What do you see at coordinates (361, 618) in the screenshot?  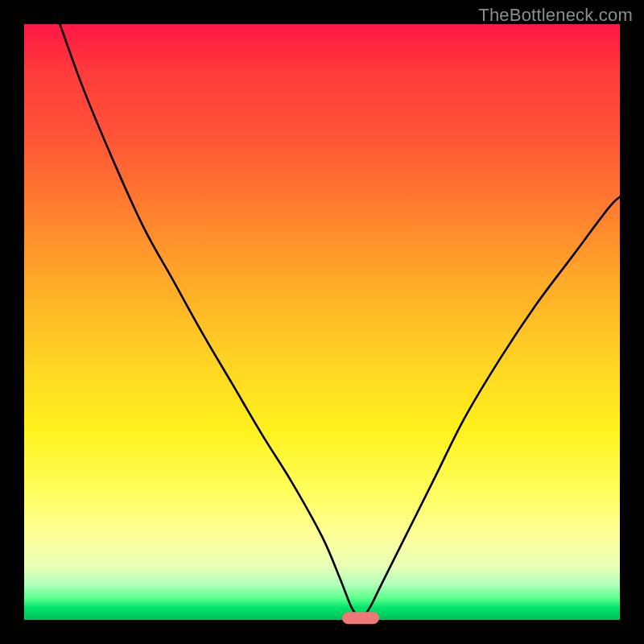 I see `minimum-marker` at bounding box center [361, 618].